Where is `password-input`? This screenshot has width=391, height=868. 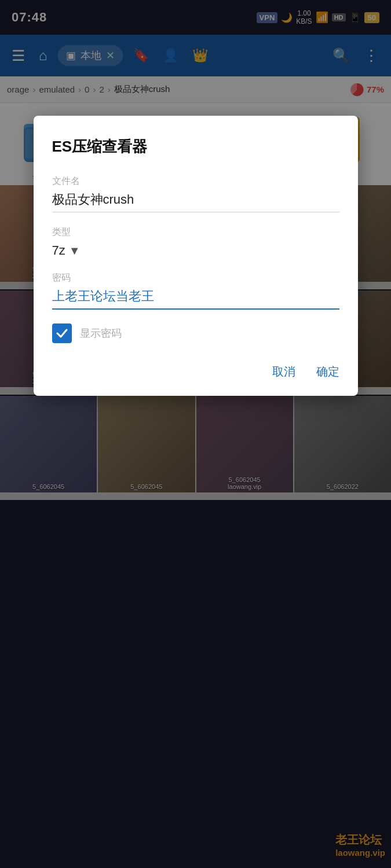 password-input is located at coordinates (196, 299).